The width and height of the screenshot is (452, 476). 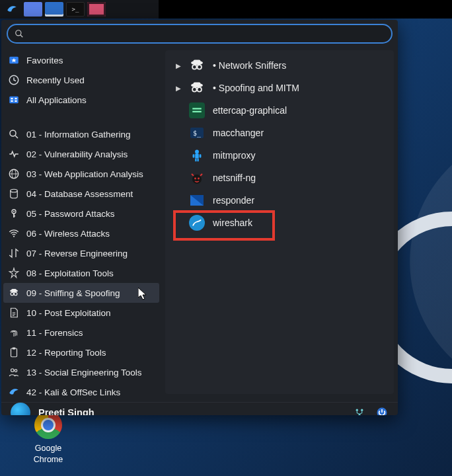 What do you see at coordinates (280, 178) in the screenshot?
I see `app-netsniff-ng: netsniff-ng` at bounding box center [280, 178].